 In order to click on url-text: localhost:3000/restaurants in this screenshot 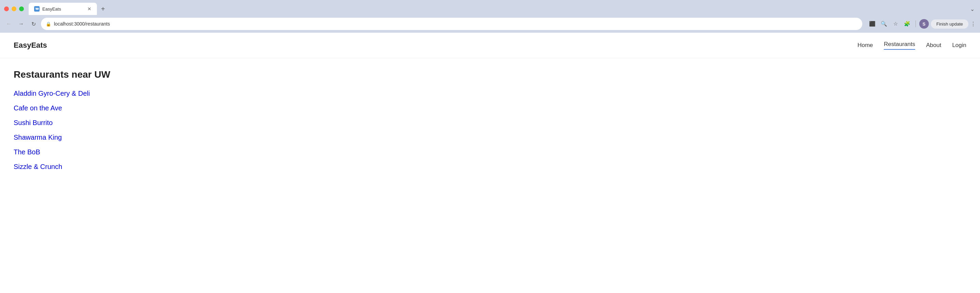, I will do `click(456, 24)`.